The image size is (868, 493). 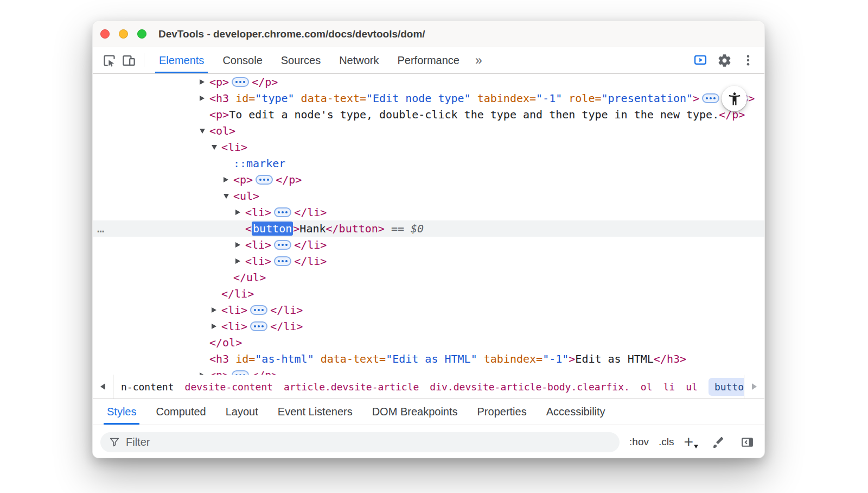 I want to click on code-tag: <, so click(x=248, y=229).